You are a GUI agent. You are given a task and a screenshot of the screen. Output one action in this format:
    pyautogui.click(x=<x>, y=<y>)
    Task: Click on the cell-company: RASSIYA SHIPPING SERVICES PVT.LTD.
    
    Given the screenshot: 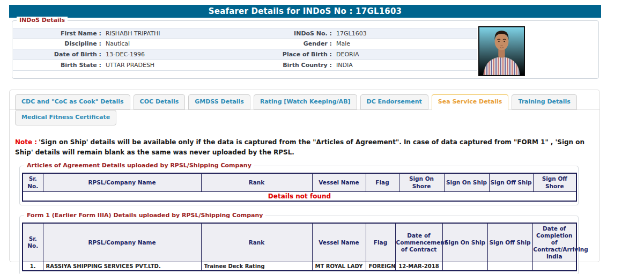 What is the action you would take?
    pyautogui.click(x=122, y=267)
    